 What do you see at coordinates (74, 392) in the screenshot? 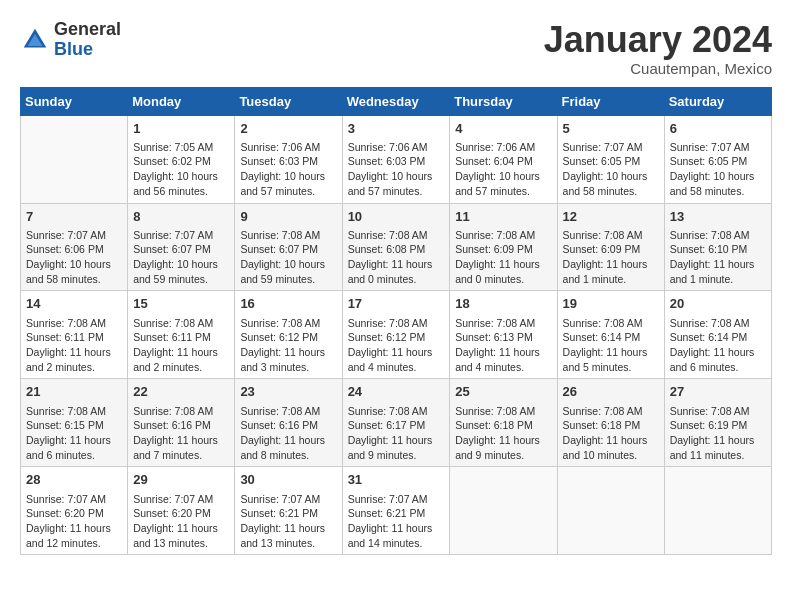
I see `day-number: 21` at bounding box center [74, 392].